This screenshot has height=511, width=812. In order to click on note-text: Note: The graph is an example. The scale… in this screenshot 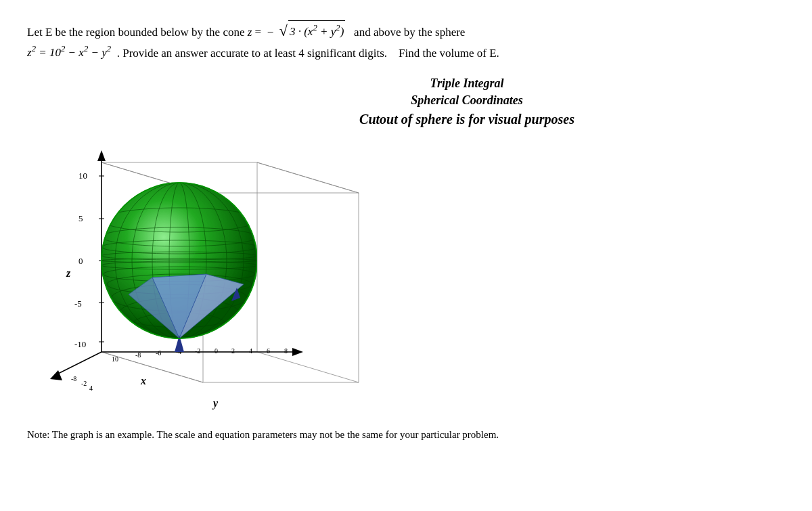, I will do `click(281, 435)`.